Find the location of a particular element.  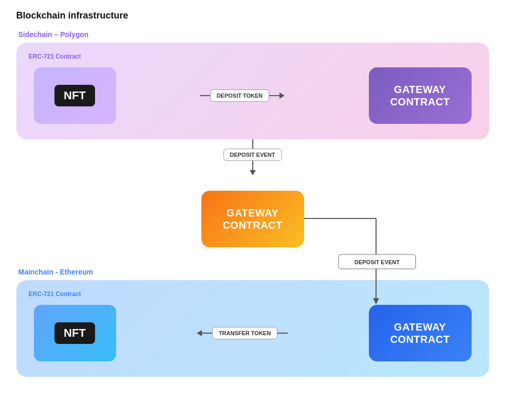

gateway-contract-mainchain-label: GATEWAYCONTRACT is located at coordinates (420, 333).